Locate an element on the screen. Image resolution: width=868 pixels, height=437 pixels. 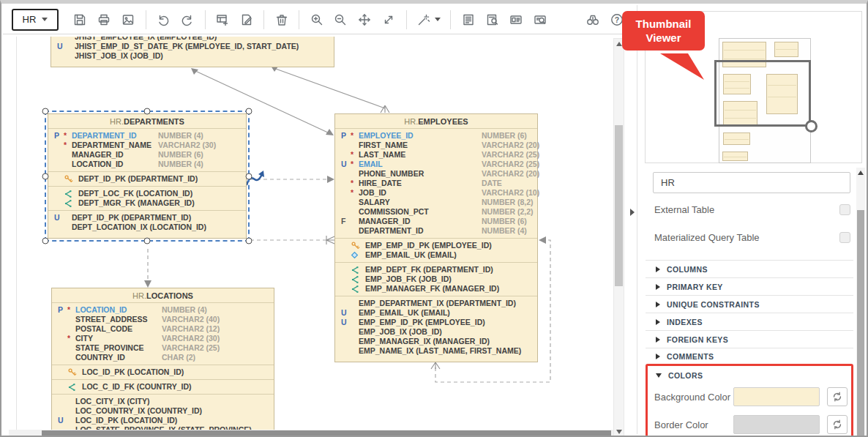
column-row: COUNTRY_IDCHAR (2) is located at coordinates (164, 357).